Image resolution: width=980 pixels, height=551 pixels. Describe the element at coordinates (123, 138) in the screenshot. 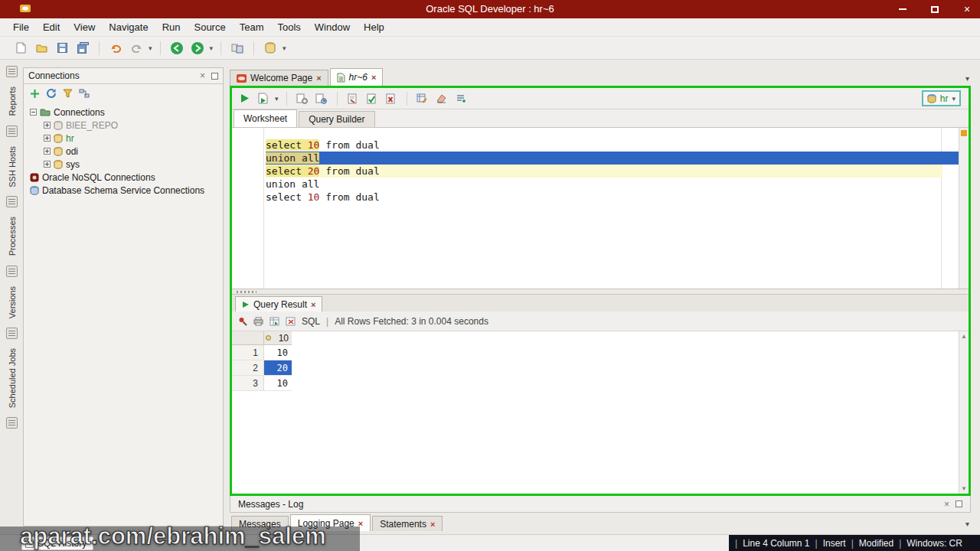

I see `tree-node-hr: hr` at that location.